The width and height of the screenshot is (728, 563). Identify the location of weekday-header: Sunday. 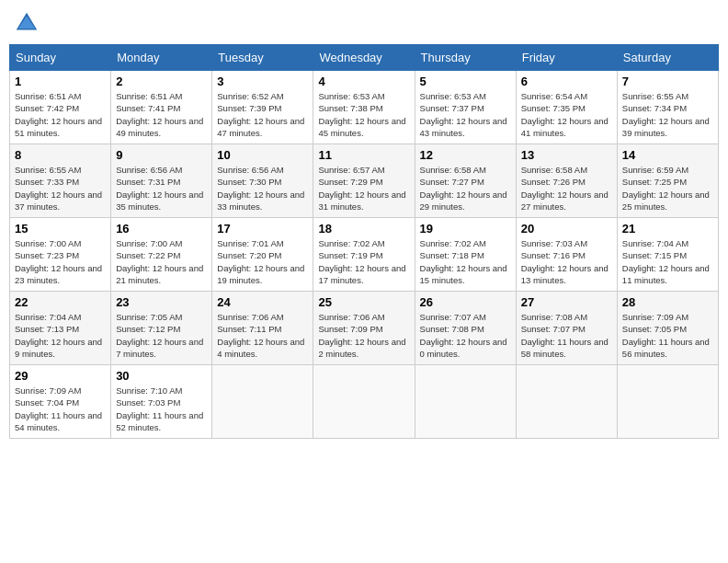
(61, 58).